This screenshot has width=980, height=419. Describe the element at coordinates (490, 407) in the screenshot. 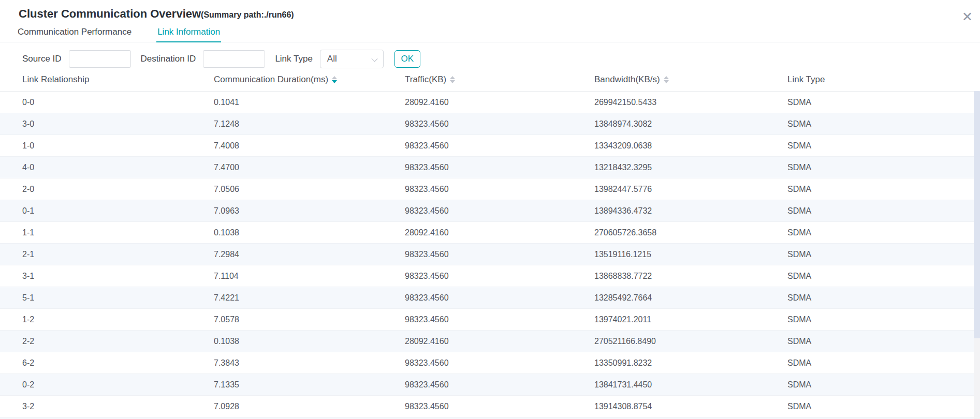

I see `table-row: 3-2 7.0928 98323.4560 13914308.8754 SDMA` at that location.